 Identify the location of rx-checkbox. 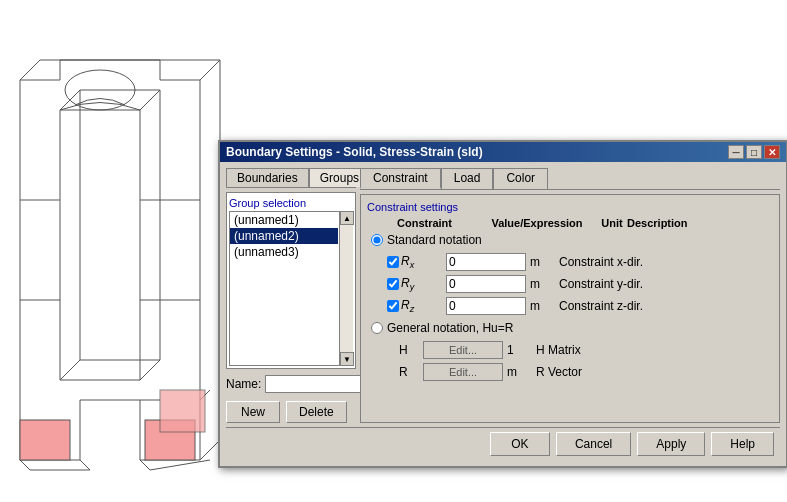
(393, 262).